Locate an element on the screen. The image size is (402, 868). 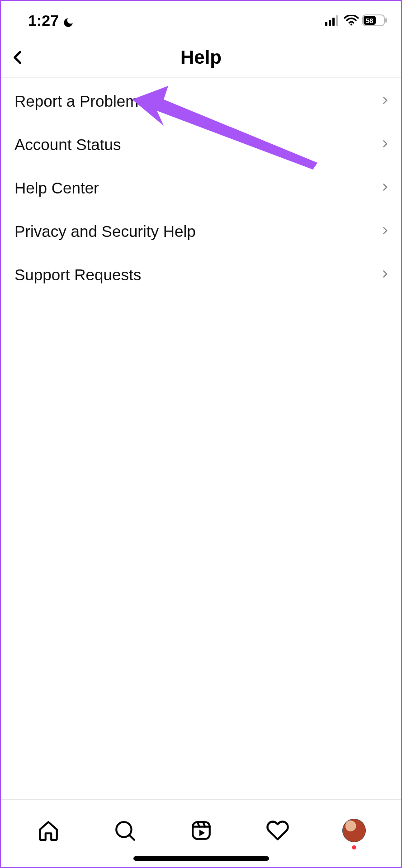
menu-item-label: Account Status is located at coordinates (68, 145).